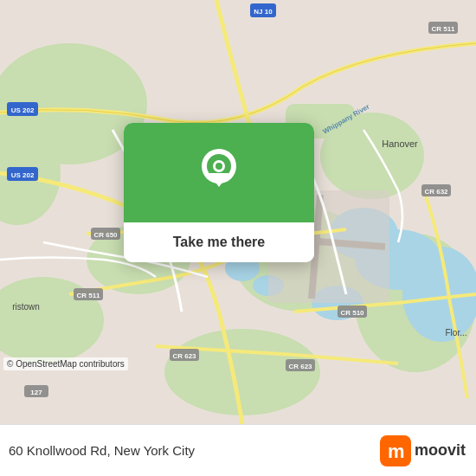  I want to click on osm-attribution: © OpenStreetMap contributors, so click(66, 363).